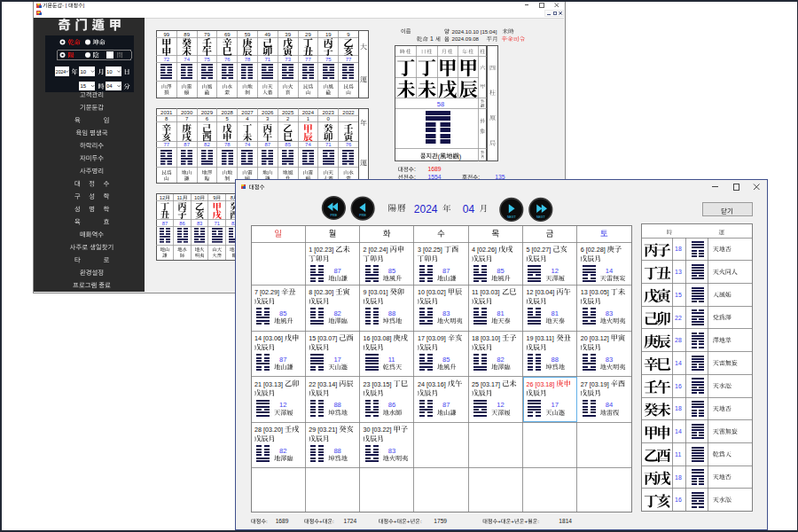 The height and width of the screenshot is (532, 798). What do you see at coordinates (538, 250) in the screenshot?
I see `svg-text: 5 [02.27]` at bounding box center [538, 250].